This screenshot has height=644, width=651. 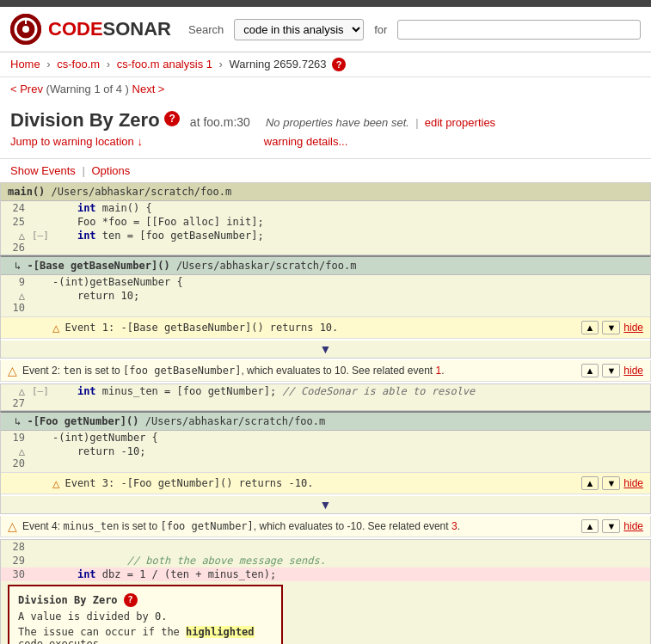 I want to click on table-row: △ 20 return -10;, so click(x=325, y=457).